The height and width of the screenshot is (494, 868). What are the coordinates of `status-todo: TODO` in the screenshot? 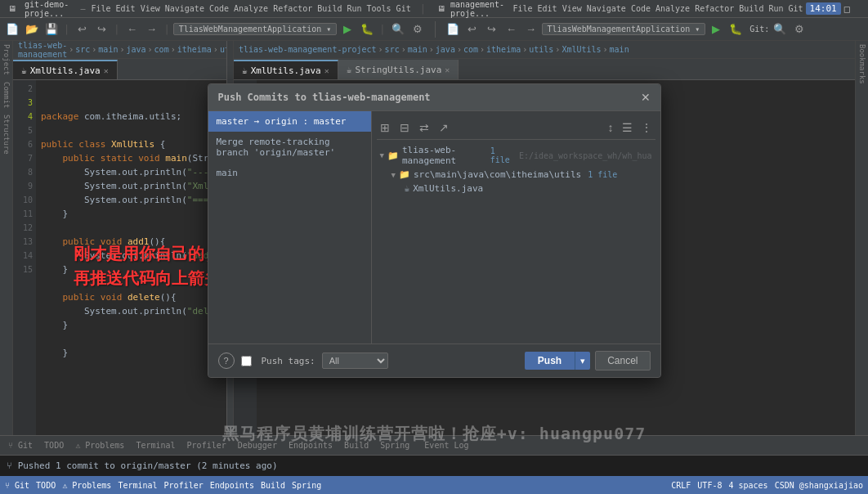 It's located at (46, 486).